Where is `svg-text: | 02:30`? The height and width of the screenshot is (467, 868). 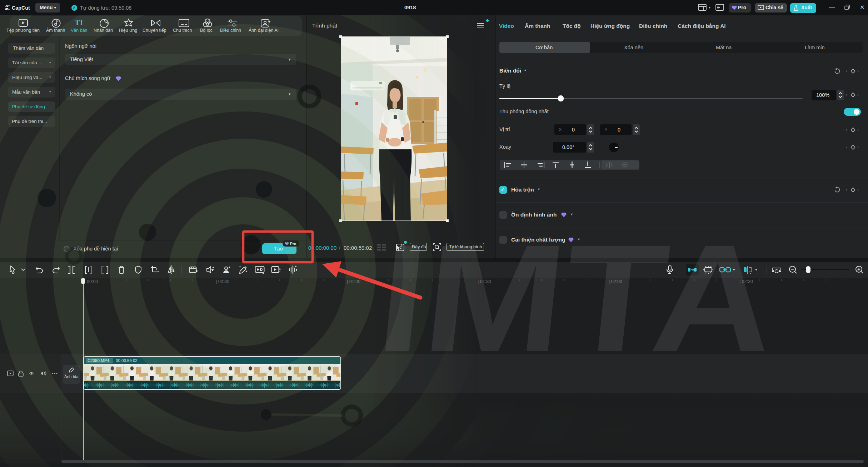
svg-text: | 02:30 is located at coordinates (746, 282).